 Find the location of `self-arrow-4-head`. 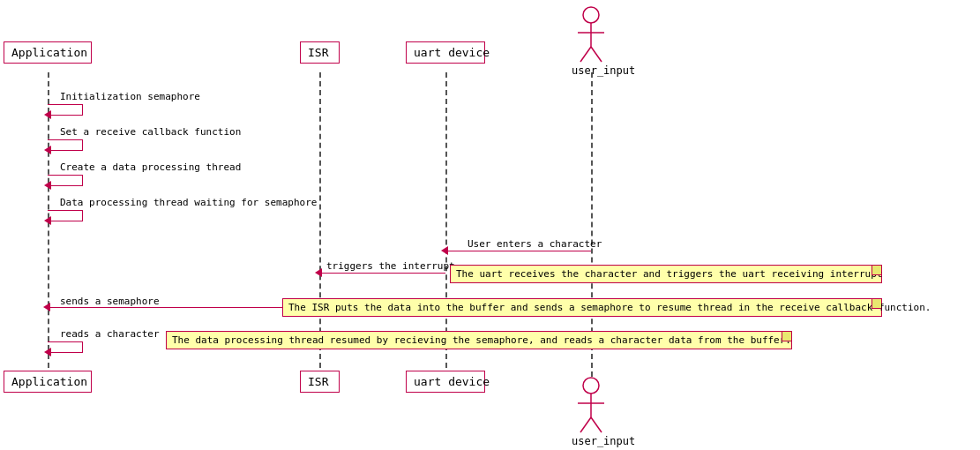

self-arrow-4-head is located at coordinates (48, 221).